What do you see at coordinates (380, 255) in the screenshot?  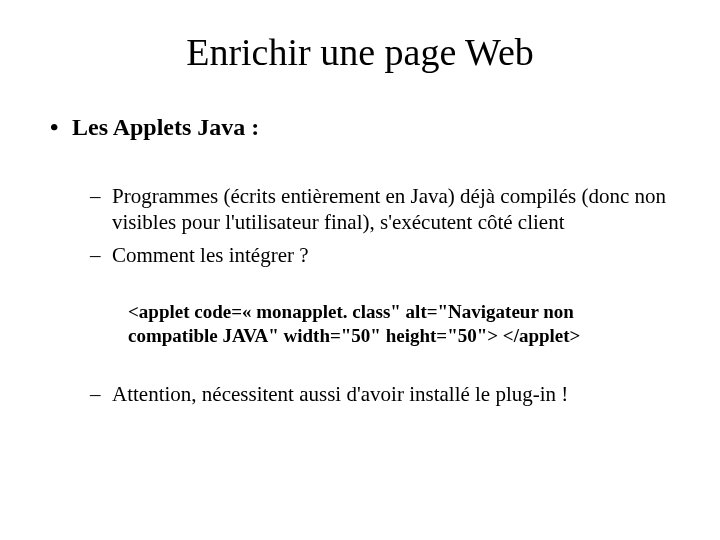 I see `bullet-level2: Comment les intégrer ?` at bounding box center [380, 255].